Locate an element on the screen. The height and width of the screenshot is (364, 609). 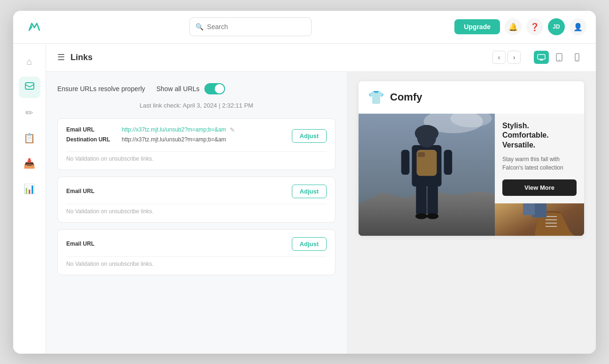
dest-url-row: Destination URL http://x37tz.mjt.lu/unsu… is located at coordinates (176, 139).